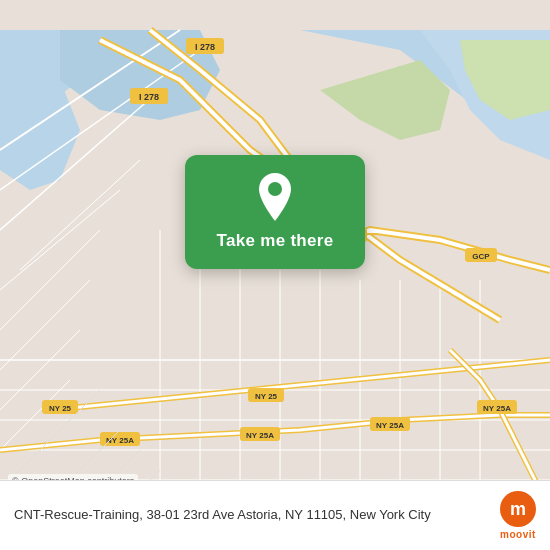 The height and width of the screenshot is (550, 550). I want to click on address-text: CNT-Rescue-Training, 38-01 23rd Ave Asto…, so click(251, 515).